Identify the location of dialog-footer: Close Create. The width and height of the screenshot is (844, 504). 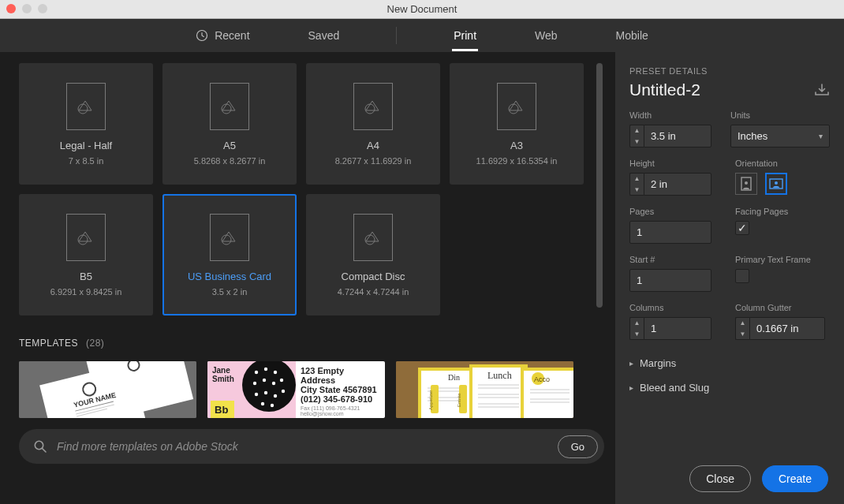
(730, 479).